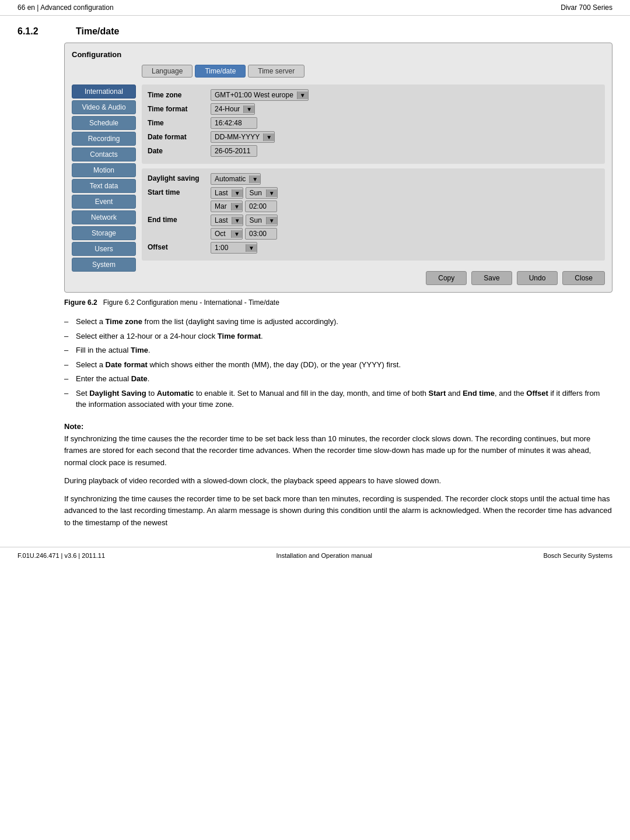 Image resolution: width=630 pixels, height=840 pixels. What do you see at coordinates (243, 137) in the screenshot?
I see `dateformat-input: DD-MM-YYYY ▼` at bounding box center [243, 137].